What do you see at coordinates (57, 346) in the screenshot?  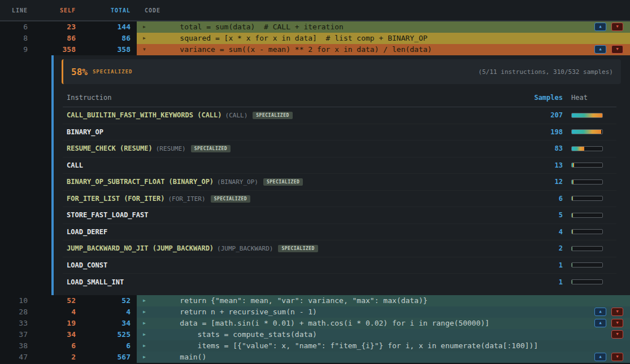 I see `self-samples: 6` at bounding box center [57, 346].